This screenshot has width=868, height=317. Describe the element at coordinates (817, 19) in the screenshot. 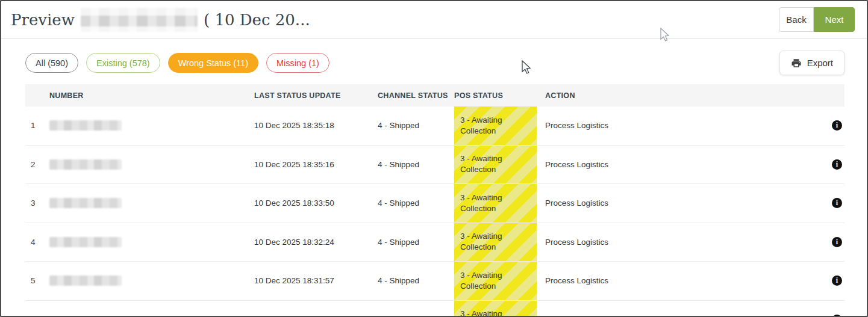

I see `wizard-nav: Back Next` at that location.